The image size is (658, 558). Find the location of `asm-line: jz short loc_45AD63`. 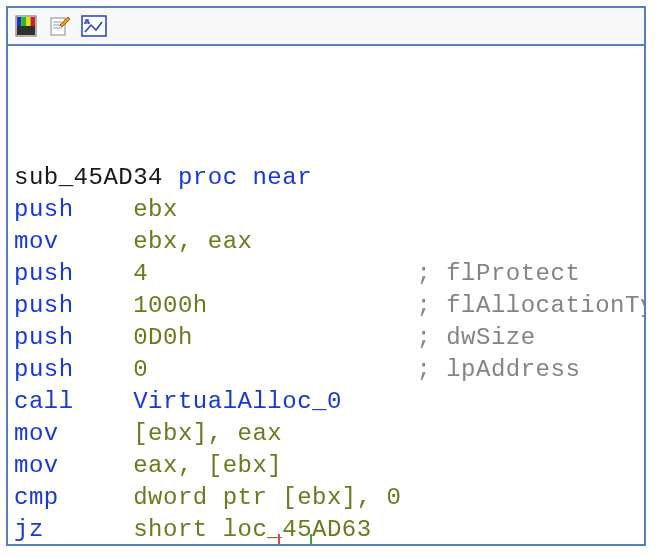

asm-line: jz short loc_45AD63 is located at coordinates (326, 530).